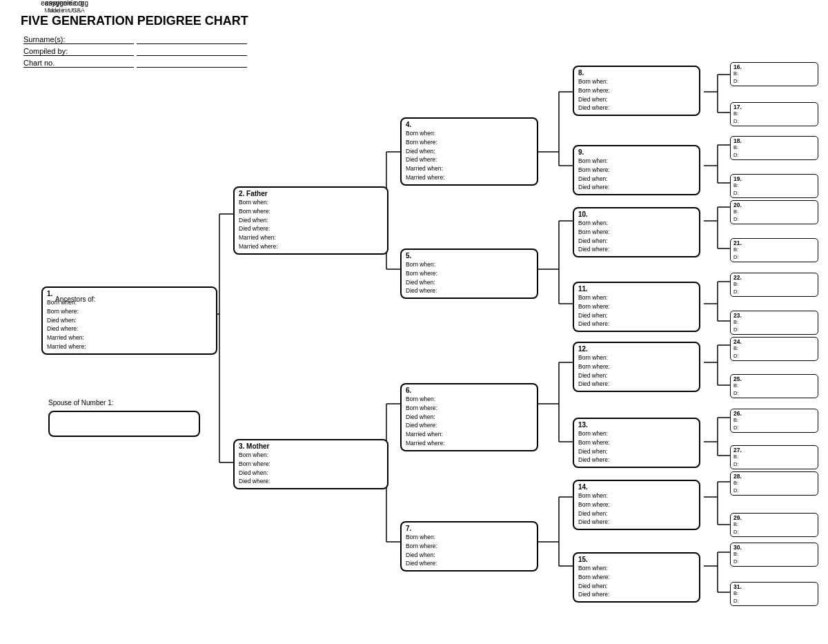 The image size is (828, 644). Describe the element at coordinates (636, 174) in the screenshot. I see `person-9-fields: Born when: Born where: Died when: Died w…` at that location.